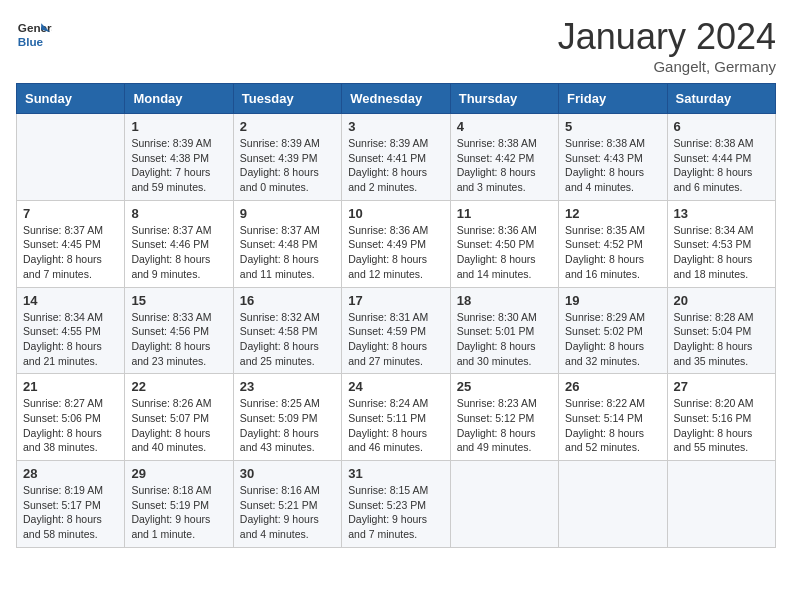 This screenshot has height=612, width=792. Describe the element at coordinates (722, 300) in the screenshot. I see `day-number: 20` at that location.